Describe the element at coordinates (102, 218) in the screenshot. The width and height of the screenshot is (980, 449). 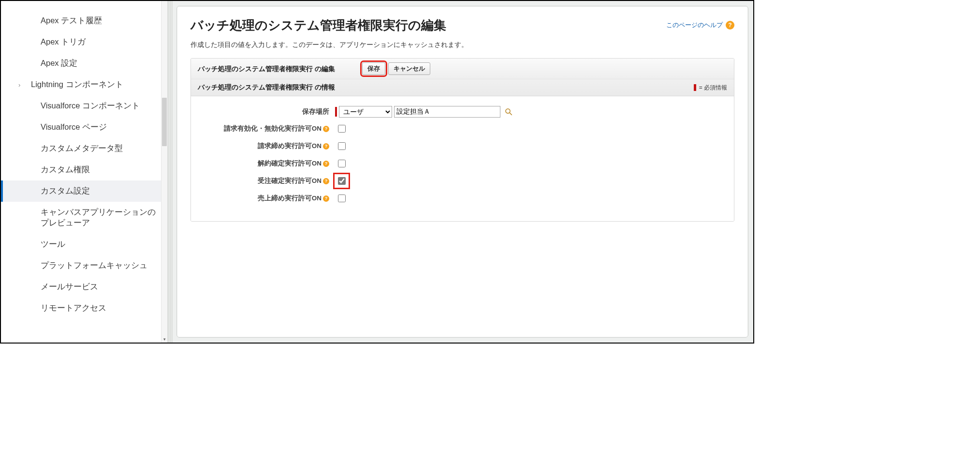
I see `sidebar-item-label: キャンバスアプリケーションのプレビューア` at that location.